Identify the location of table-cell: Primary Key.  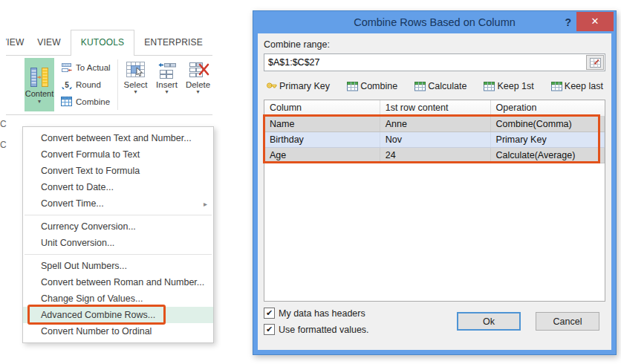
(548, 140).